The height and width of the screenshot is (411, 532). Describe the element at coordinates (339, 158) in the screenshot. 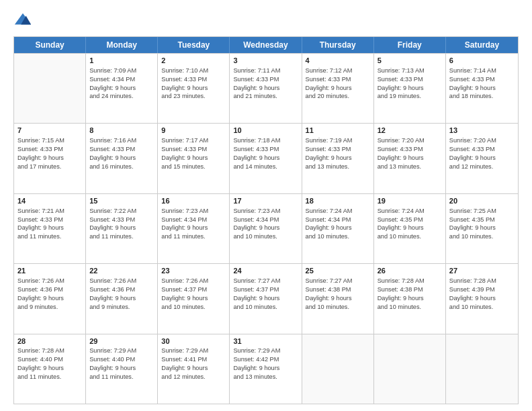

I see `cal-cell: 11Sunrise: 7:19 AMSunset: 4:33 PMDayligh…` at that location.